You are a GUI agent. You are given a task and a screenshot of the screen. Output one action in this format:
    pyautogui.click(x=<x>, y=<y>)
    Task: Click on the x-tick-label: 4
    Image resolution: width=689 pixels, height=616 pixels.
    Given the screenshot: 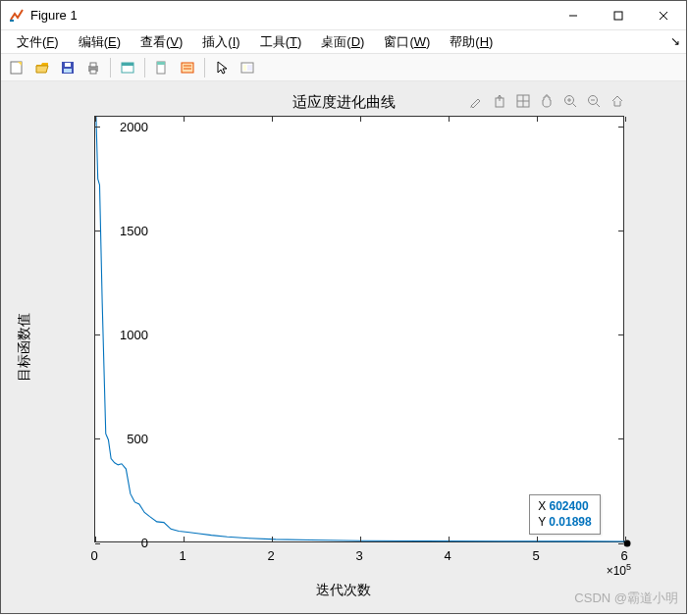 What is the action you would take?
    pyautogui.click(x=448, y=555)
    